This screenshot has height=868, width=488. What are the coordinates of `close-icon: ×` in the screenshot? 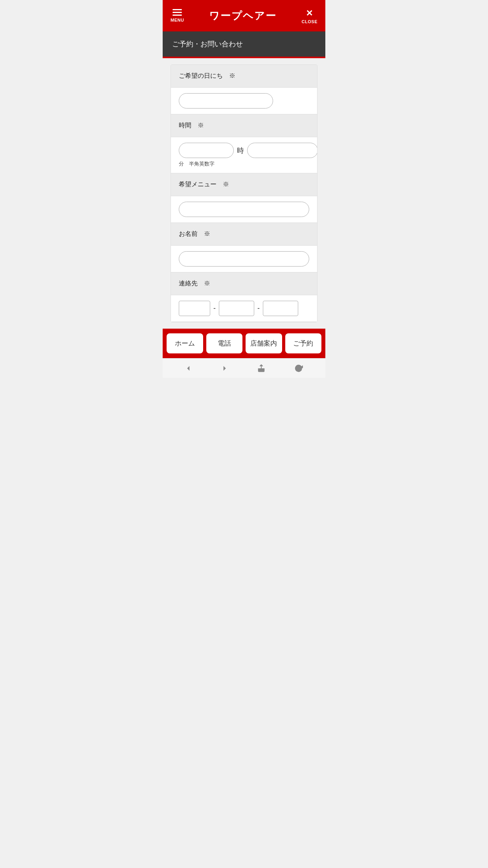 It's located at (310, 13).